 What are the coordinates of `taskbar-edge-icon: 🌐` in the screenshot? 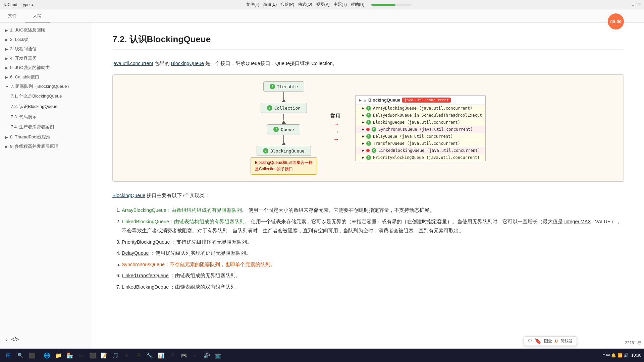 It's located at (47, 355).